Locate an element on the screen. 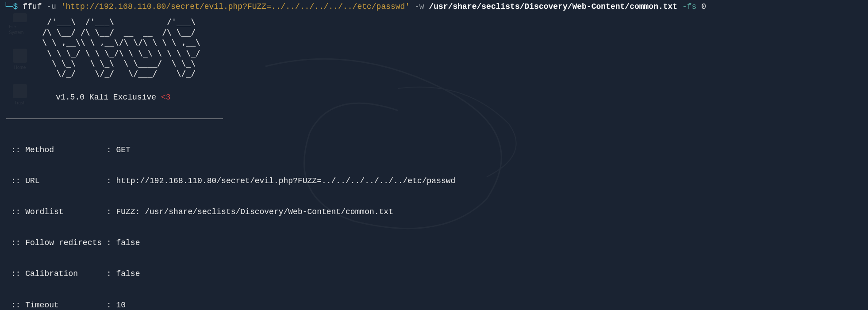 This screenshot has width=868, height=310. prompt-dollar: $ is located at coordinates (16, 7).